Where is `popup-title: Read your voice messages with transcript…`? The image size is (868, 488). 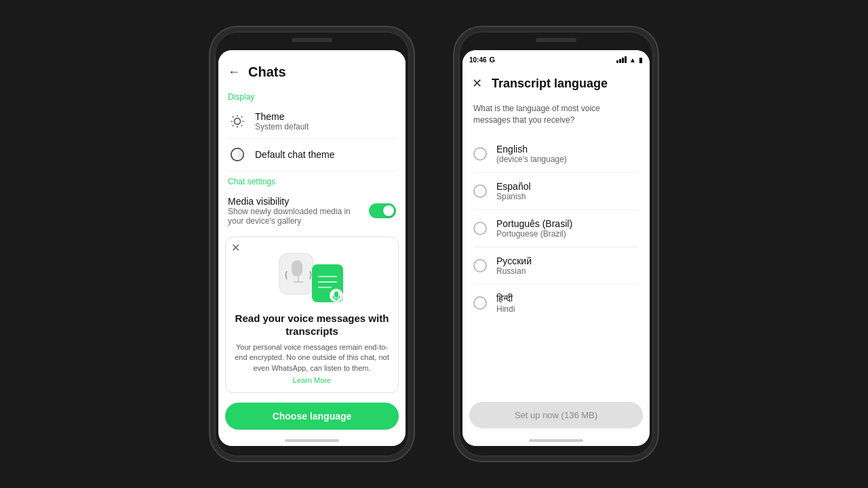
popup-title: Read your voice messages with transcript… is located at coordinates (312, 325).